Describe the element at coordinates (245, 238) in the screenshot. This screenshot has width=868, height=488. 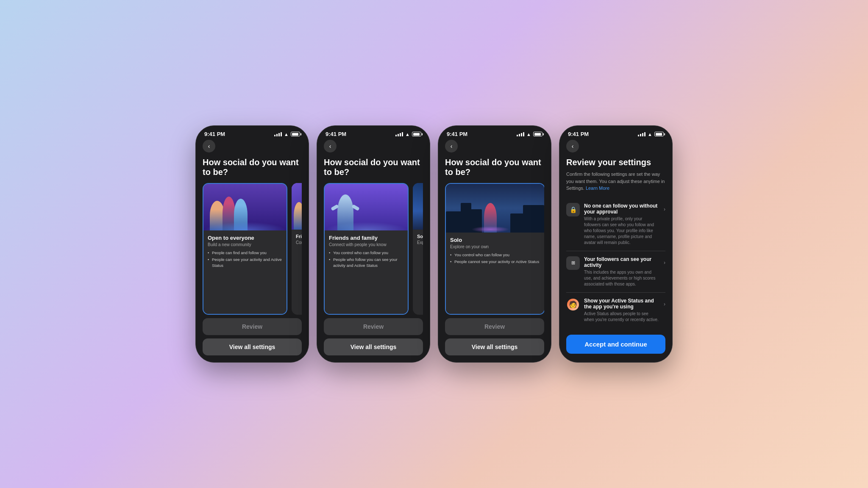
I see `card-title-open: Open to everyone` at that location.